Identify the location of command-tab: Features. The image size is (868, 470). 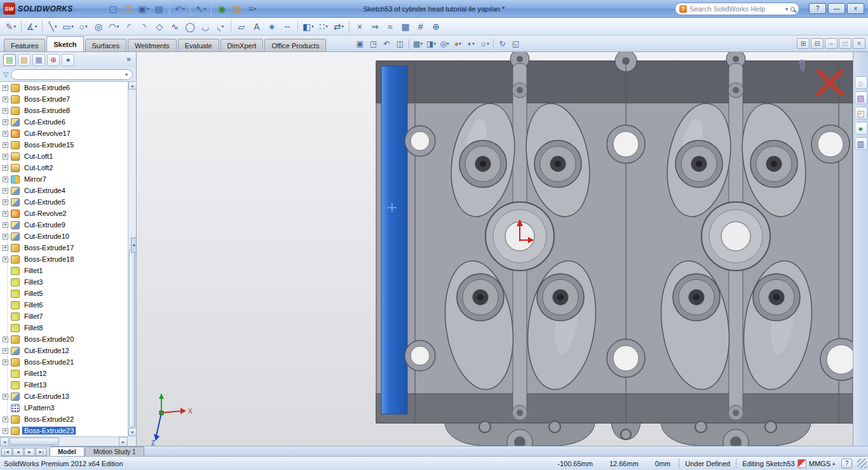
(24, 45).